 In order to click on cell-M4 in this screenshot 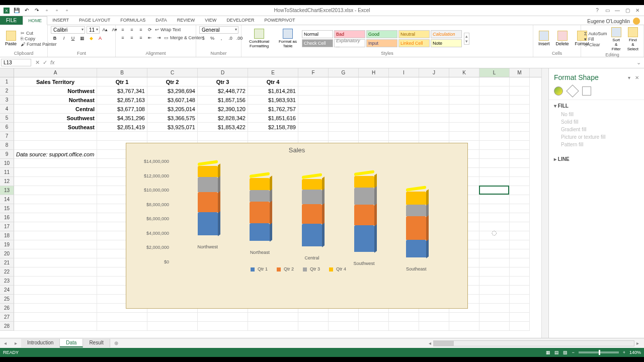, I will do `click(520, 109)`.